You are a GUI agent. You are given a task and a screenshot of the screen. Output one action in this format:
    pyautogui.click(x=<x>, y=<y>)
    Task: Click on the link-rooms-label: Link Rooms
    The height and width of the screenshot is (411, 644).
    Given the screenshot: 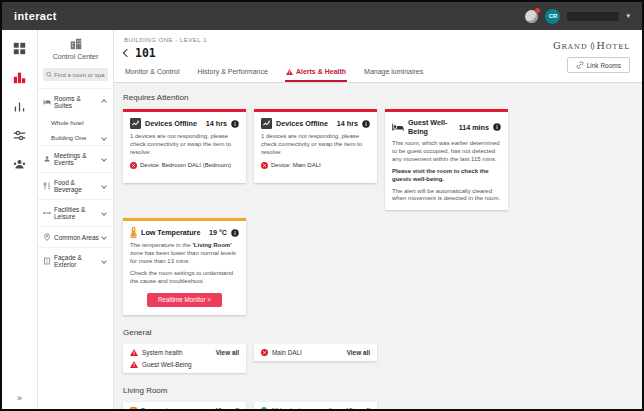 What is the action you would take?
    pyautogui.click(x=604, y=66)
    